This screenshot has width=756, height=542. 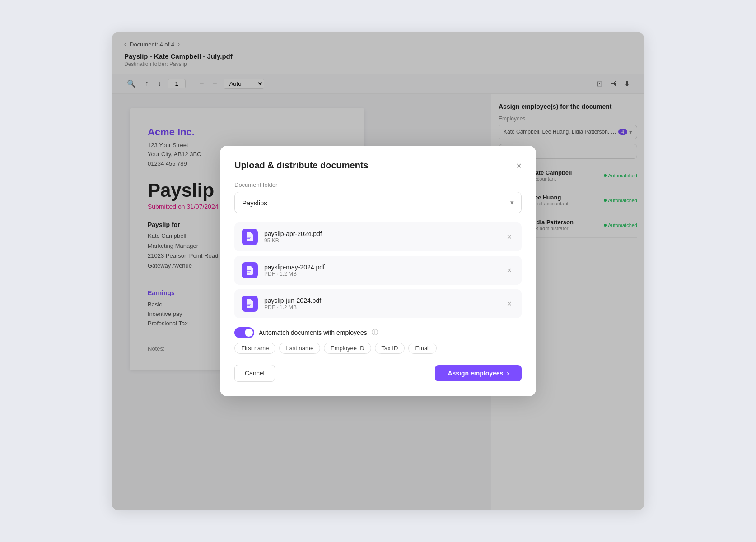 What do you see at coordinates (390, 348) in the screenshot?
I see `tag-tax-id: Tax ID` at bounding box center [390, 348].